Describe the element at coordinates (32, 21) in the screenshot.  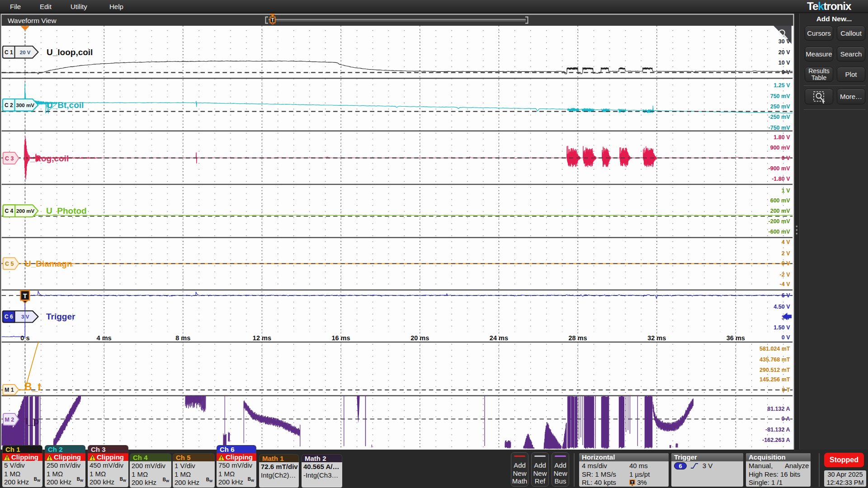
I see `svg-text: Waveform View` at that location.